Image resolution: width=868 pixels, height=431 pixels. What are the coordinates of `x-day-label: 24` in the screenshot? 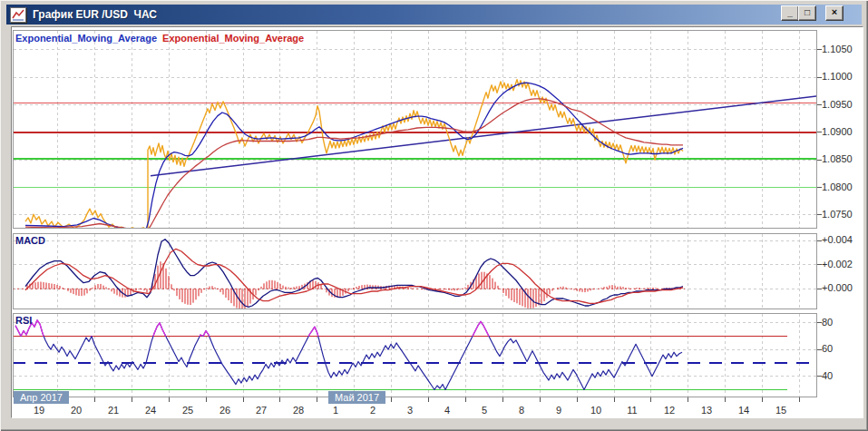 It's located at (151, 410).